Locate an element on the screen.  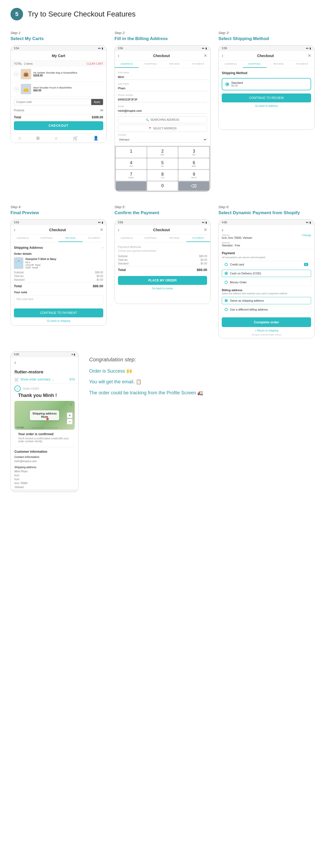
cp-tab-shipping: SHIPPING is located at coordinates (150, 238).